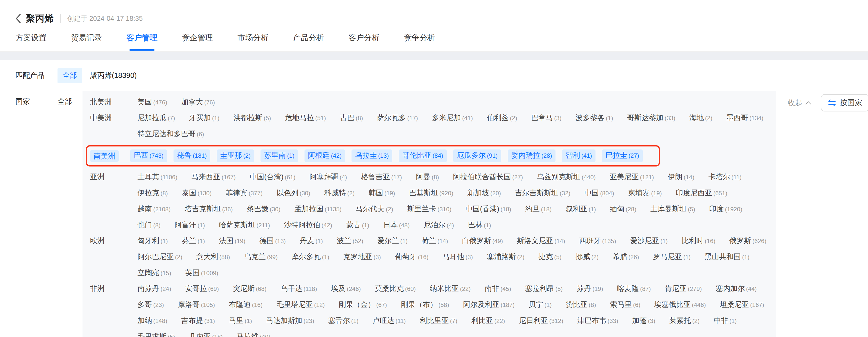 The width and height of the screenshot is (868, 337). Describe the element at coordinates (308, 225) in the screenshot. I see `country-item: 沙特阿拉伯(42)` at that location.